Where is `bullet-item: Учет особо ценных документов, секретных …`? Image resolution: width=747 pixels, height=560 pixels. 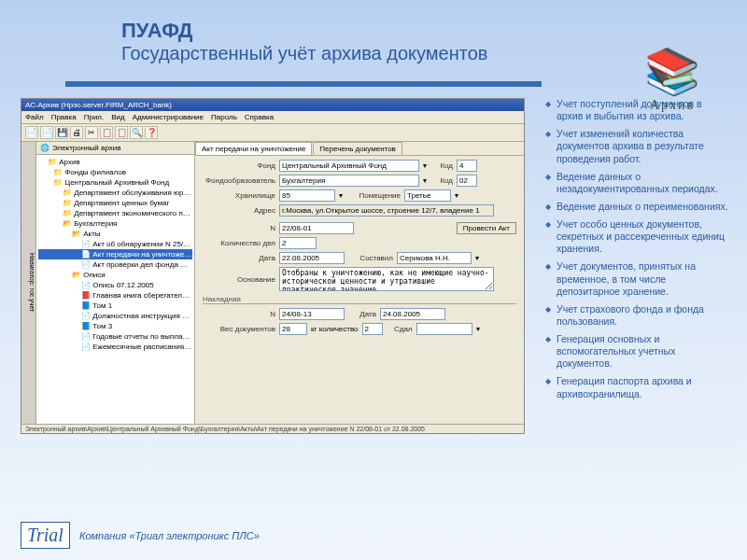 bullet-item: Учет особо ценных документов, секретных … is located at coordinates (638, 237).